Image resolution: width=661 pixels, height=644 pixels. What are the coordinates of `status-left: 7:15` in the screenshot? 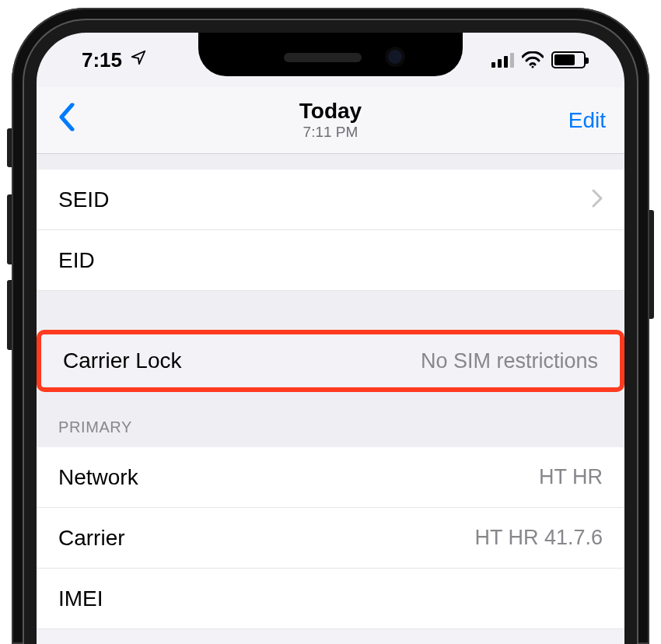 It's located at (107, 61).